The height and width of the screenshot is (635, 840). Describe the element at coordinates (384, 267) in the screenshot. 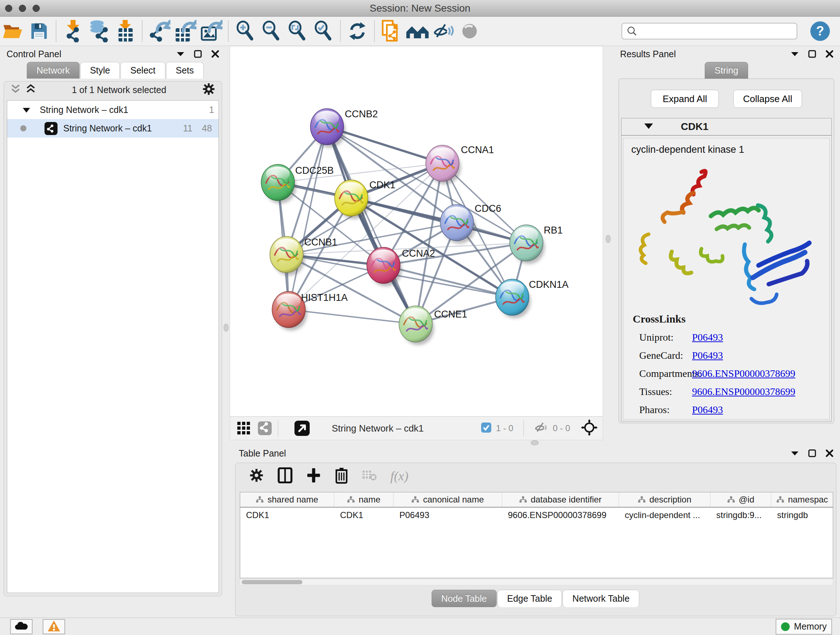

I see `network-node-CCNA2` at that location.